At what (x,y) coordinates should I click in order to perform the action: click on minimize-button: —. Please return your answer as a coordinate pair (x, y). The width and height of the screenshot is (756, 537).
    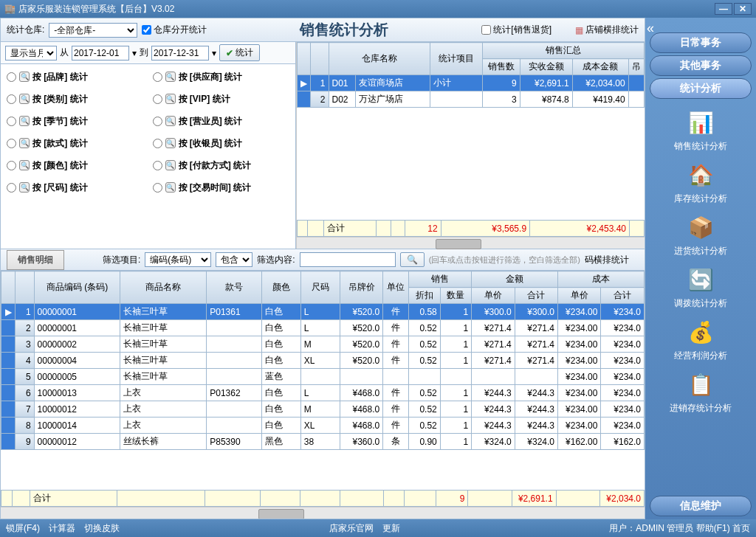
    Looking at the image, I should click on (724, 9).